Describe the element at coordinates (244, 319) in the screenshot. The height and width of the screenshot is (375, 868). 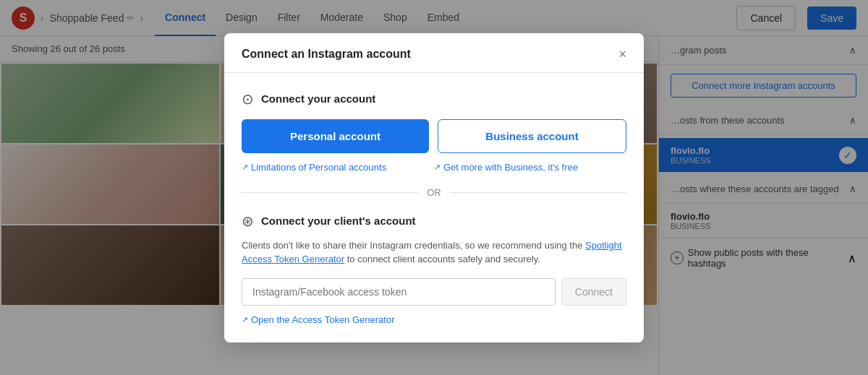
I see `external-link-icon-3: ↗` at that location.